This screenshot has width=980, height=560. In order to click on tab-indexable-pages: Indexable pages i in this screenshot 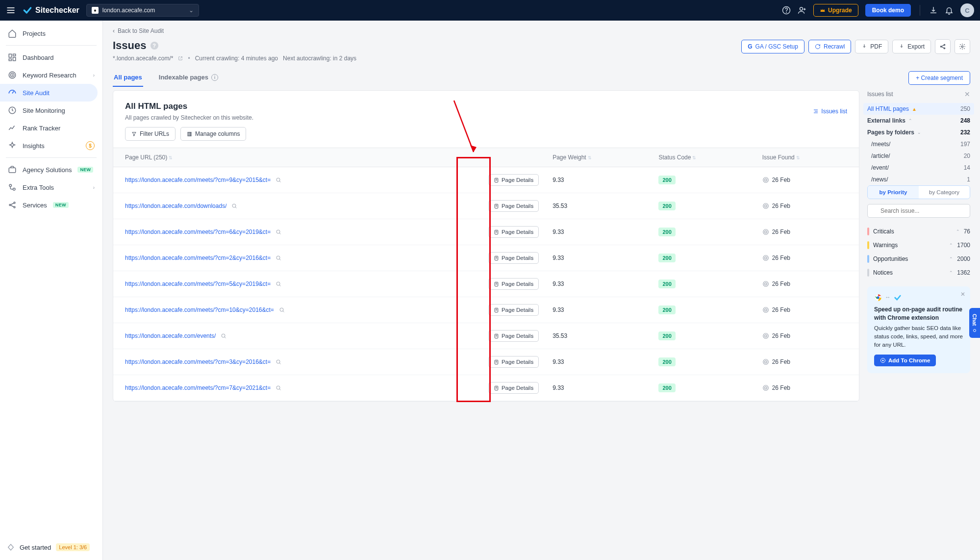, I will do `click(188, 77)`.